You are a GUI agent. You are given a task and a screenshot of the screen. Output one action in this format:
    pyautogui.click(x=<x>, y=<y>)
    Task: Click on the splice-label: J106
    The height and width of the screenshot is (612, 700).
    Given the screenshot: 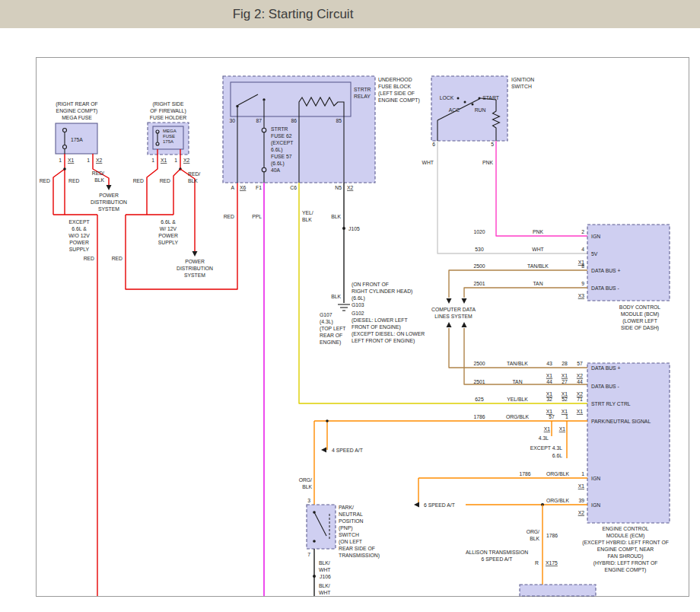 What is the action you would take?
    pyautogui.click(x=326, y=577)
    